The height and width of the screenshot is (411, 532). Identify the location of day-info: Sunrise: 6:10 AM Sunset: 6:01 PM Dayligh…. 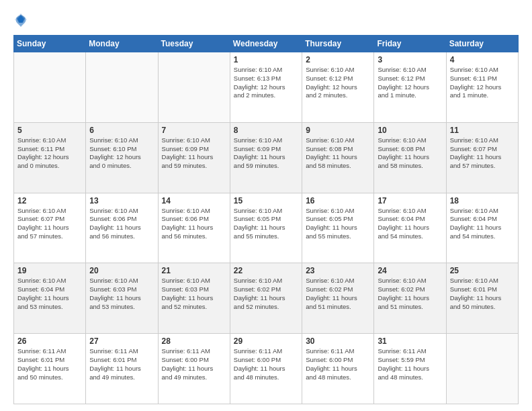
(482, 294).